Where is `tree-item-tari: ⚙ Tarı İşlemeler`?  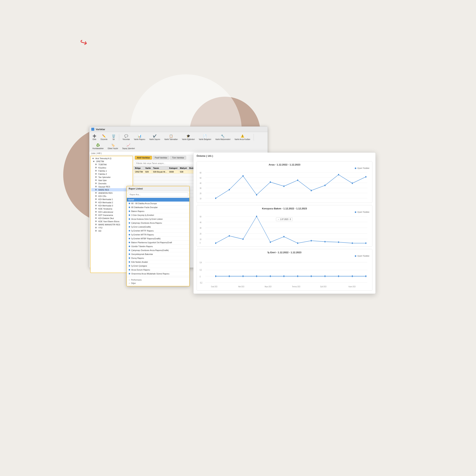 tree-item-tari: ⚙ Tarı İşlemeler is located at coordinates (112, 177).